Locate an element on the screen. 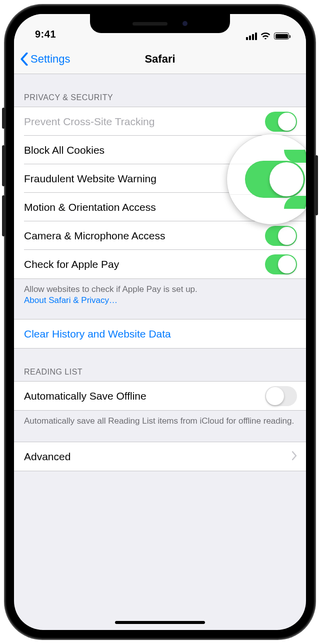 This screenshot has width=320, height=644. toggle-check-for-apple-pay is located at coordinates (281, 264).